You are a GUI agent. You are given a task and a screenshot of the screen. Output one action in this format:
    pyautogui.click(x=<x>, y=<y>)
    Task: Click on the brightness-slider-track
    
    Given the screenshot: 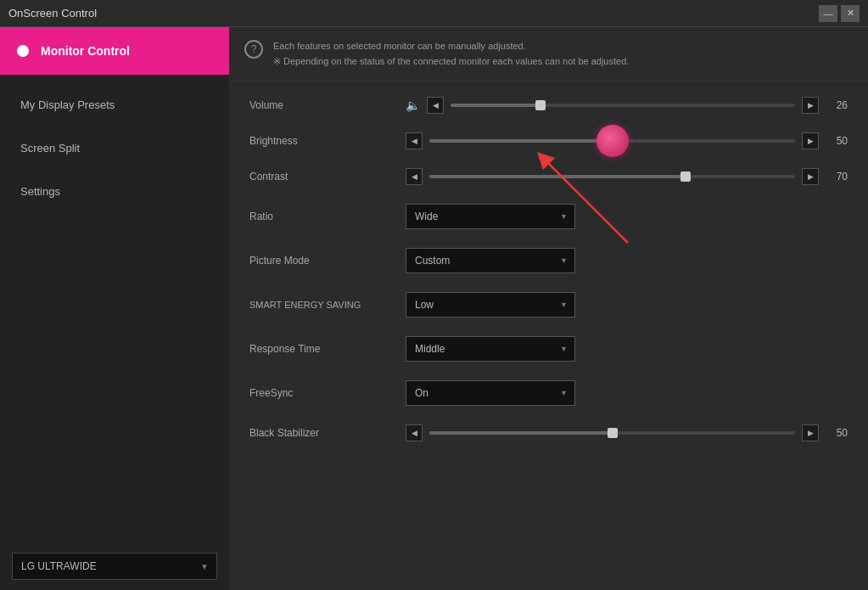 What is the action you would take?
    pyautogui.click(x=613, y=141)
    